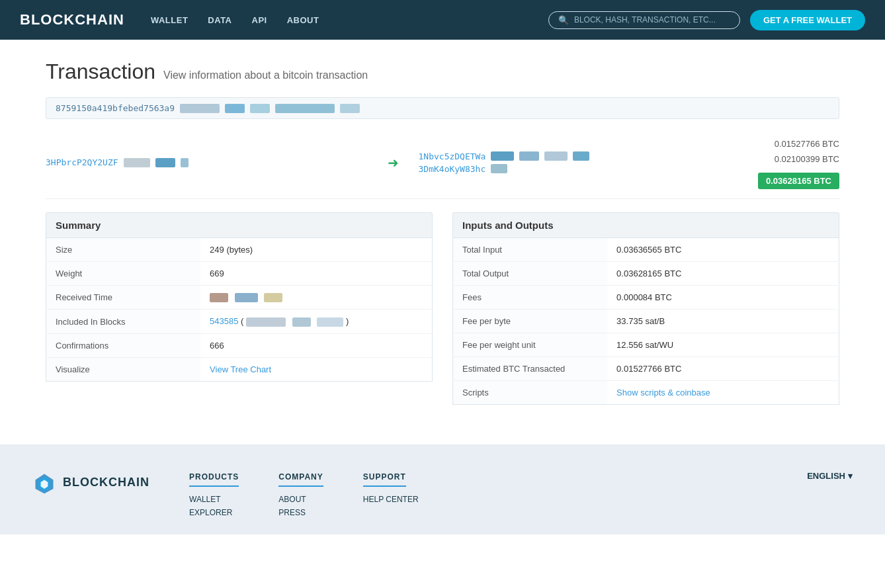  I want to click on tx-amount-1: 0.01527766 BTC, so click(793, 144).